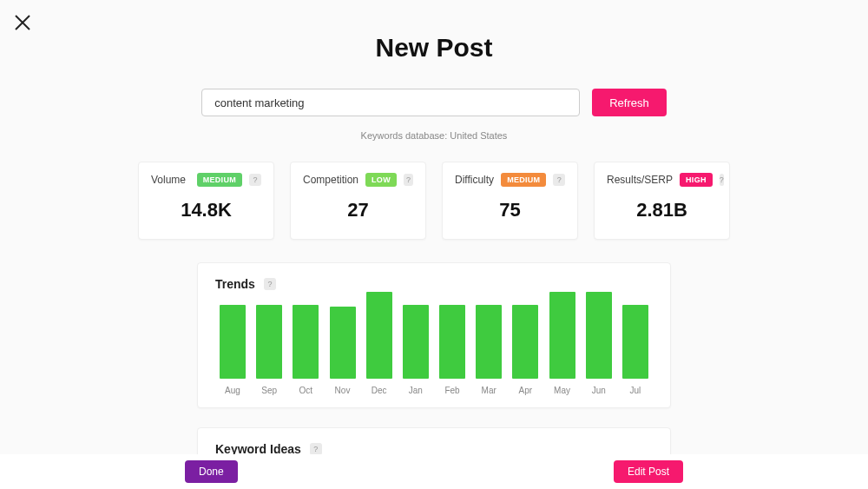 This screenshot has height=489, width=868. I want to click on bar-label: Feb, so click(451, 391).